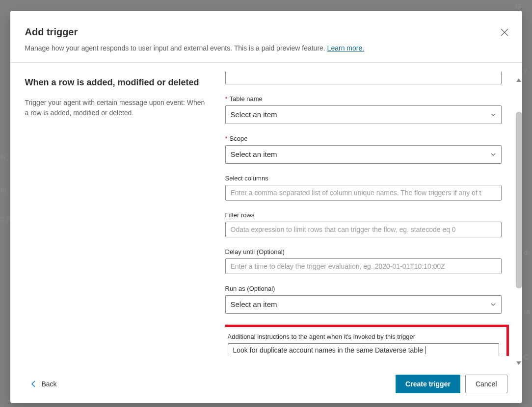  Describe the element at coordinates (363, 229) in the screenshot. I see `filter-rows-input` at that location.